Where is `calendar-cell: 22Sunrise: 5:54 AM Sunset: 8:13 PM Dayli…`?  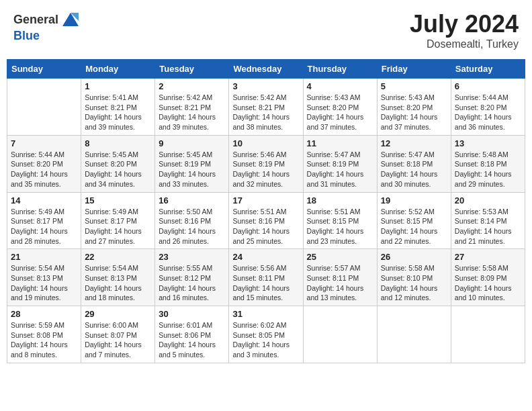 calendar-cell: 22Sunrise: 5:54 AM Sunset: 8:13 PM Dayli… is located at coordinates (118, 278).